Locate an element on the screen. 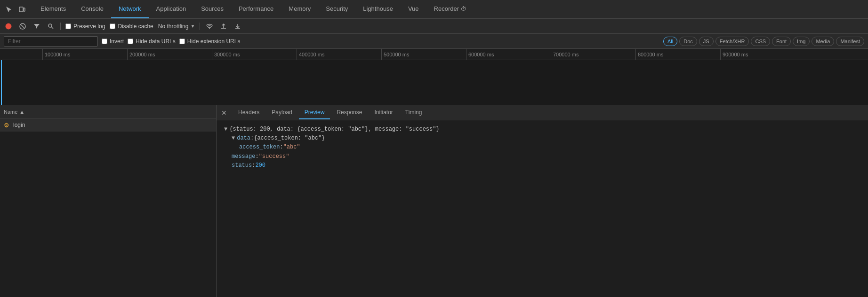 The height and width of the screenshot is (297, 868). nav-tab-sources: Sources is located at coordinates (212, 9).